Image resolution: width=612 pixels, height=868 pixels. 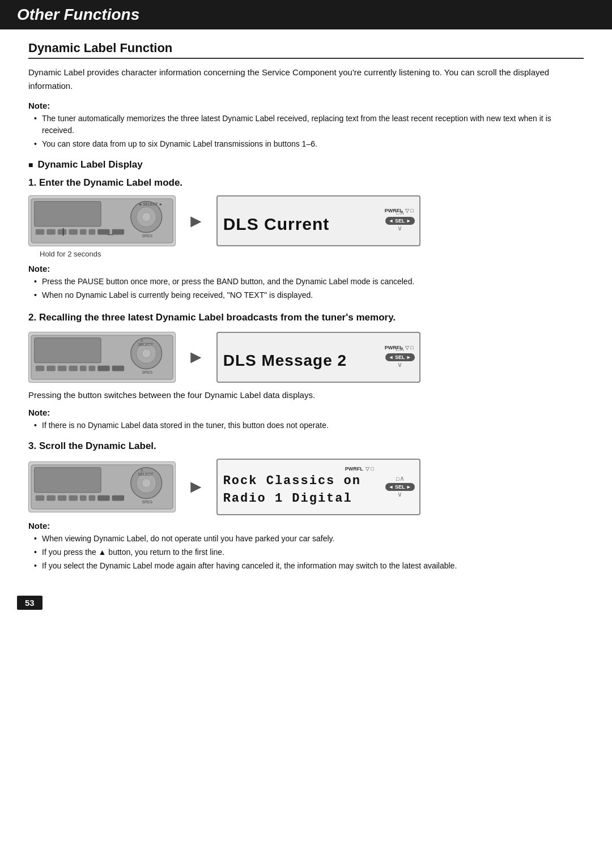 I want to click on step1-arrow: ►, so click(x=196, y=221).